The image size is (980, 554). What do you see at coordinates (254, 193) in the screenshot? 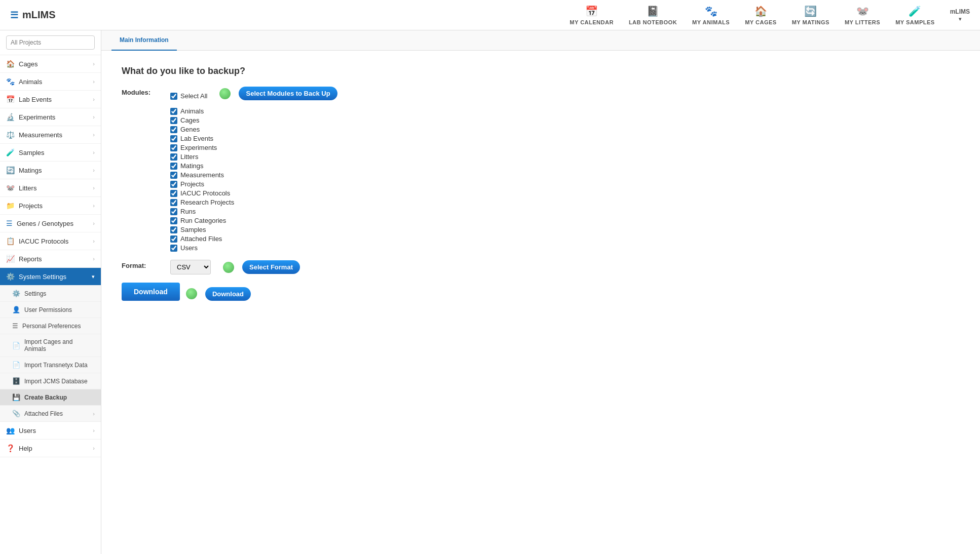
I see `checkbox-iacuc-protocols: IACUC Protocols` at bounding box center [254, 193].